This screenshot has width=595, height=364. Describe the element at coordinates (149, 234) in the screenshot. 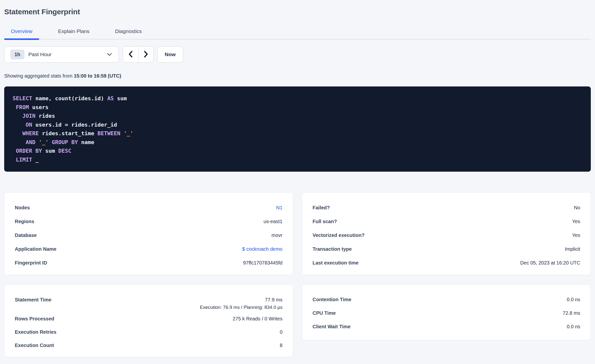

I see `statement-details-card: Nodes N1 Regions us-east1 Database movr …` at that location.